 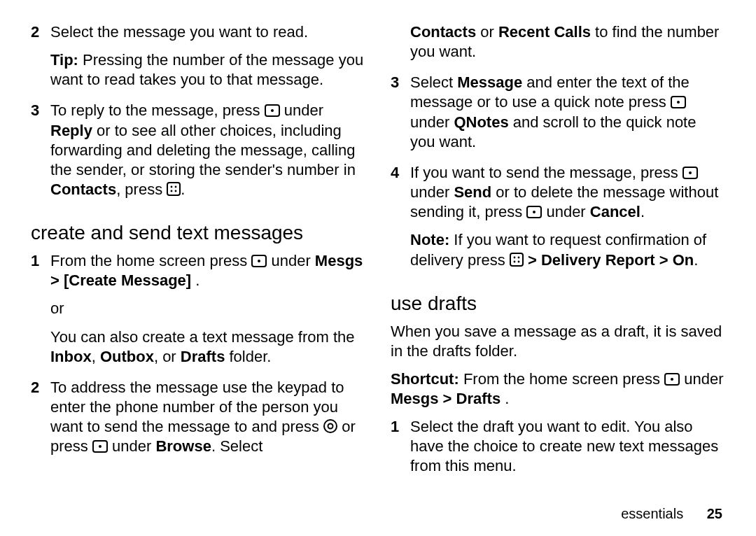 What do you see at coordinates (208, 150) in the screenshot?
I see `text: To reply to the message, press under Rep…` at bounding box center [208, 150].